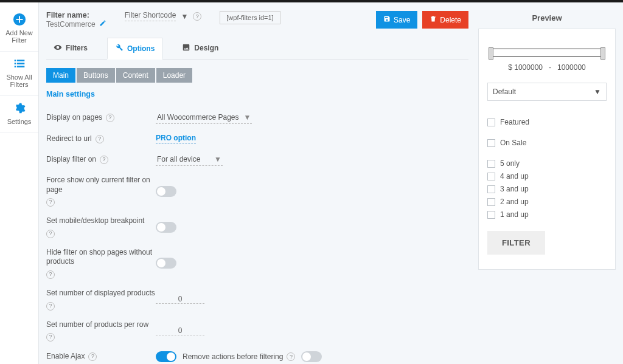 The width and height of the screenshot is (623, 364). Describe the element at coordinates (200, 48) in the screenshot. I see `tab-design: Design` at that location.